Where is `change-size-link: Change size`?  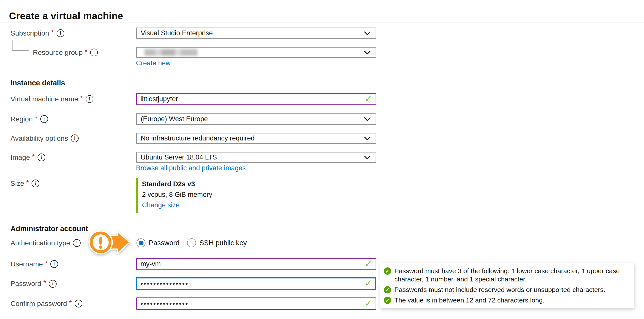 change-size-link: Change size is located at coordinates (161, 205).